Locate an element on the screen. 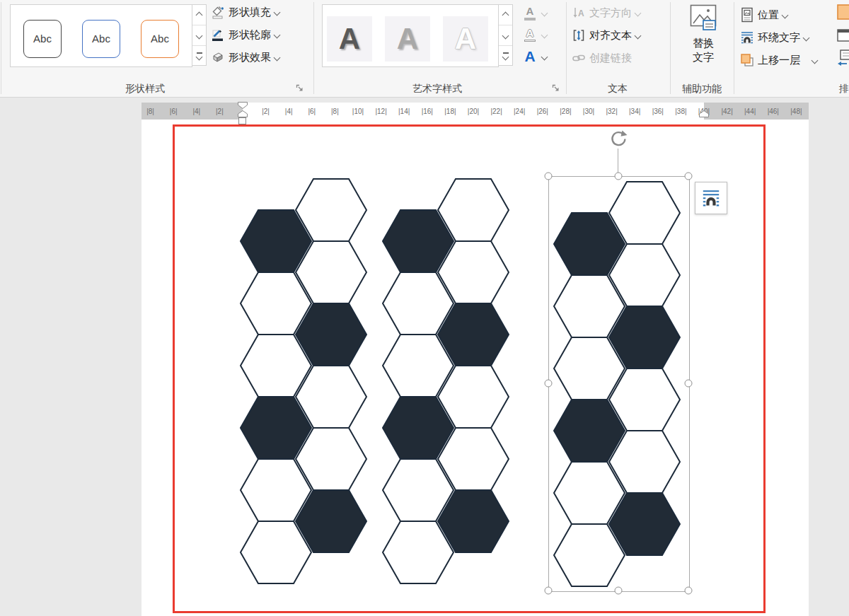  align-objects-icon is located at coordinates (843, 59).